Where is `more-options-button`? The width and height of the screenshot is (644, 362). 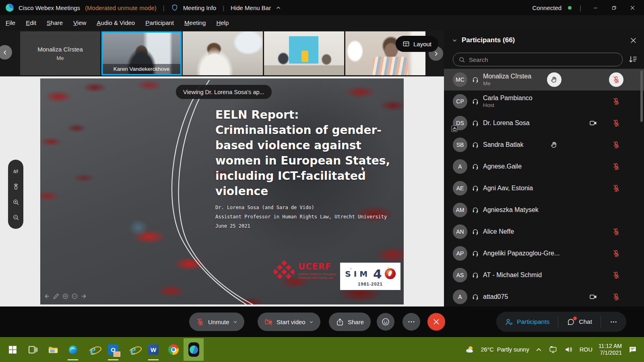
more-options-button is located at coordinates (411, 322).